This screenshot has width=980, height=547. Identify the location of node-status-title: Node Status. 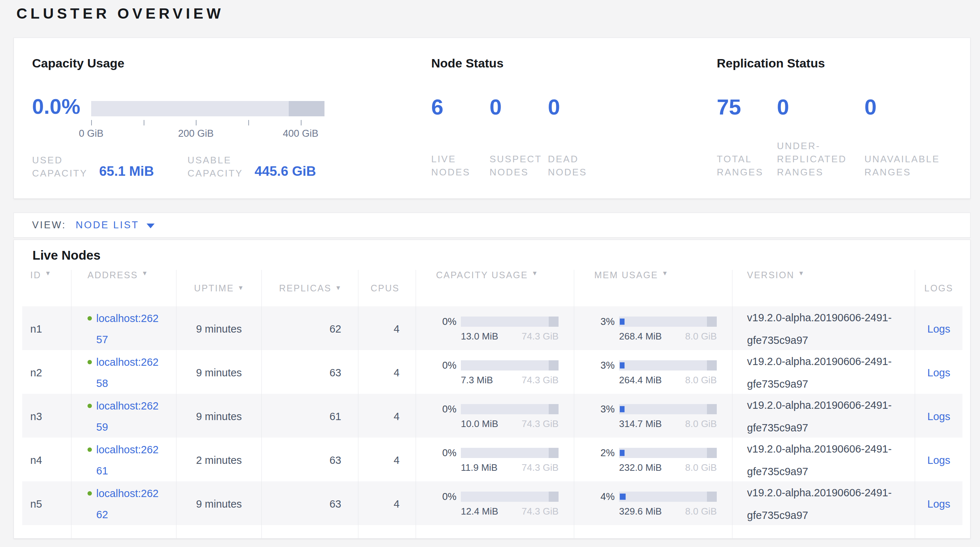
(574, 63).